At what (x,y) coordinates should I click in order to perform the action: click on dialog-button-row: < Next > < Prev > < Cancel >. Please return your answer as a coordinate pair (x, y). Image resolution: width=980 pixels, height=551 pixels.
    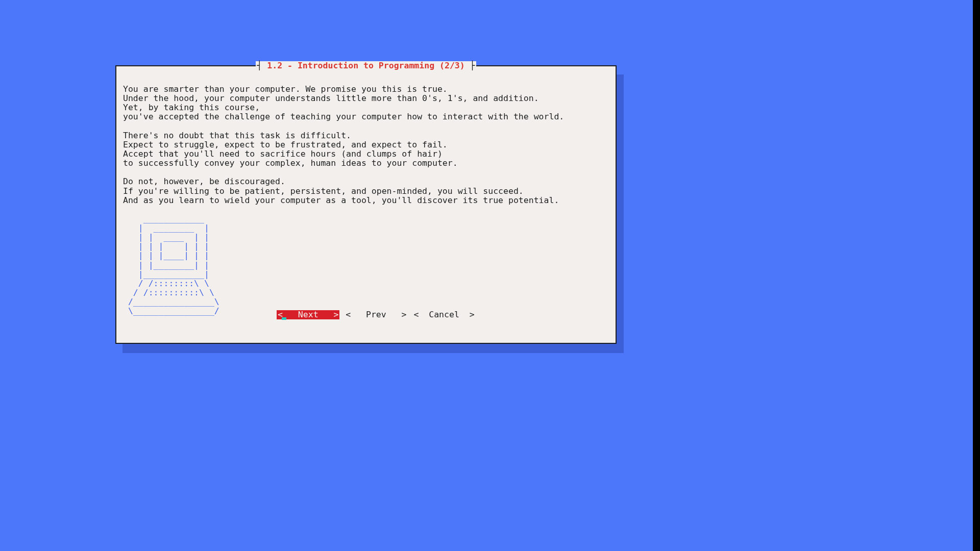
    Looking at the image, I should click on (366, 315).